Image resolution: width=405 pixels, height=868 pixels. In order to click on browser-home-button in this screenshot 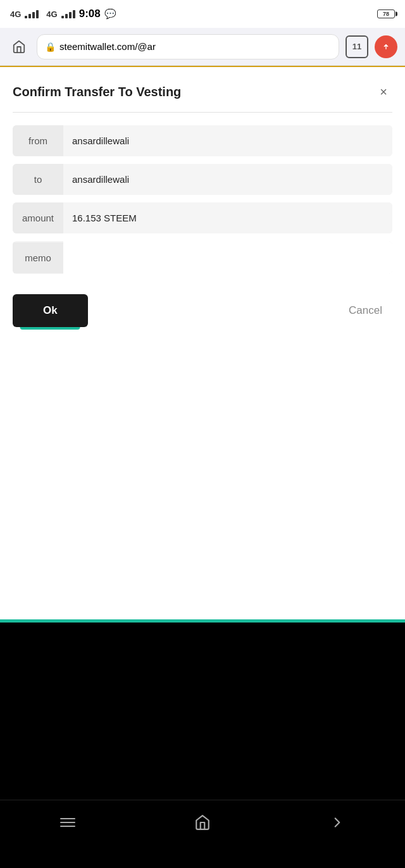, I will do `click(19, 47)`.